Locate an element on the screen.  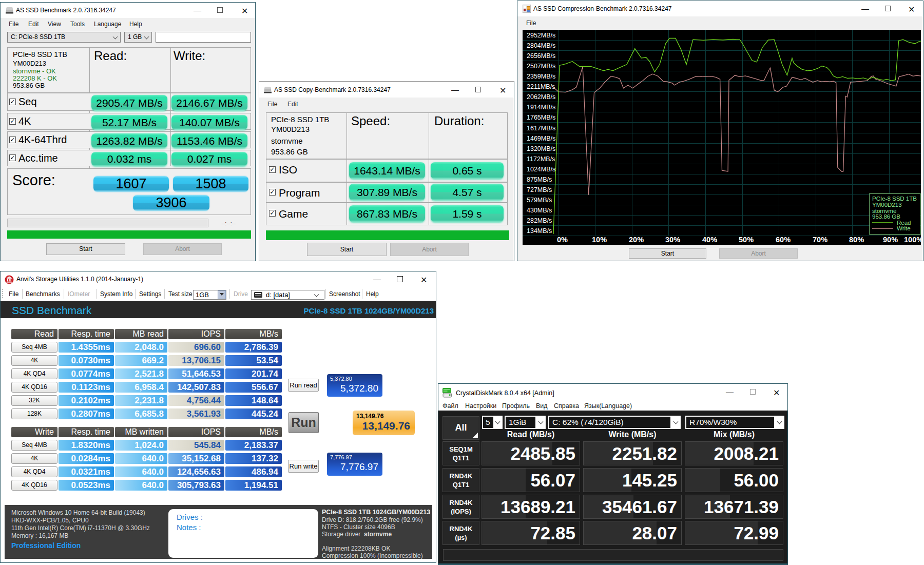
svg-text: PCIe-8 SSD 1TB is located at coordinates (894, 199).